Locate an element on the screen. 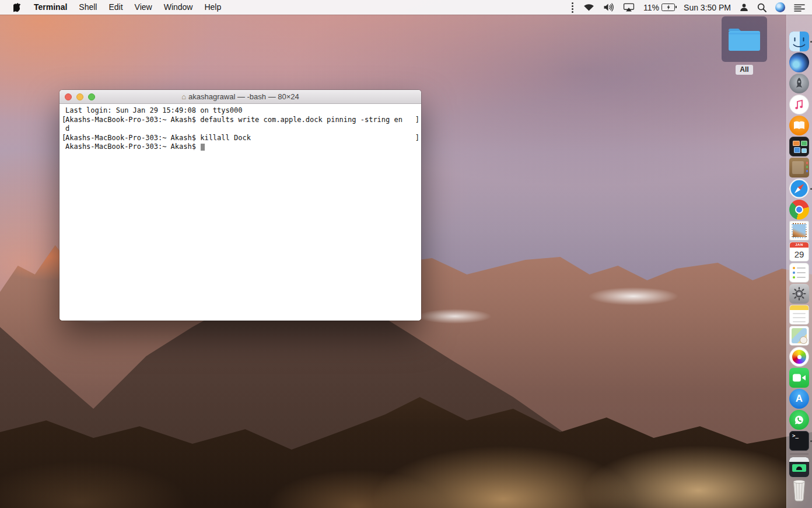  contacts-book-icon is located at coordinates (799, 168).